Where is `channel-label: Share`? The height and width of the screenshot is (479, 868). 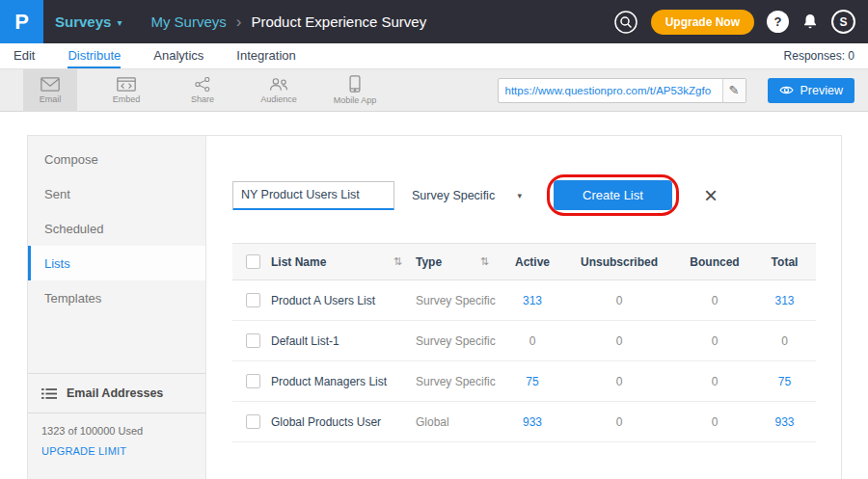 channel-label: Share is located at coordinates (203, 99).